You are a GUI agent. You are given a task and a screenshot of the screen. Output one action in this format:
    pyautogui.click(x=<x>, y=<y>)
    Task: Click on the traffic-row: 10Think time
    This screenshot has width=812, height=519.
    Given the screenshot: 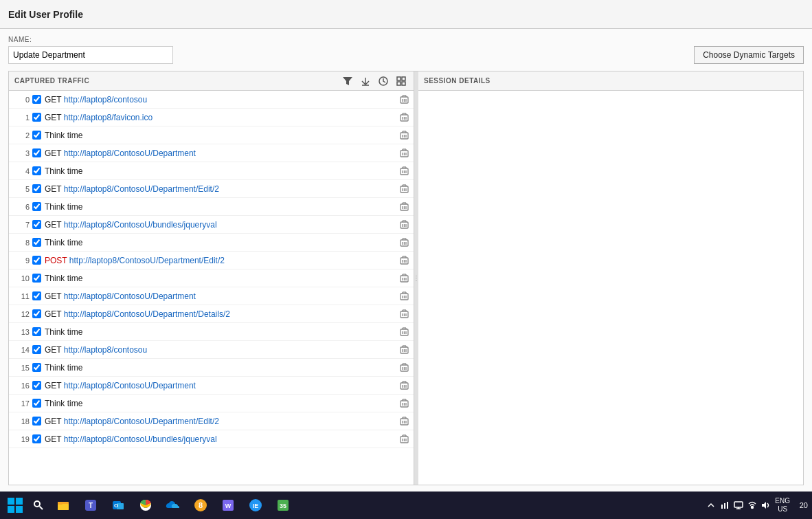 What is the action you would take?
    pyautogui.click(x=212, y=278)
    